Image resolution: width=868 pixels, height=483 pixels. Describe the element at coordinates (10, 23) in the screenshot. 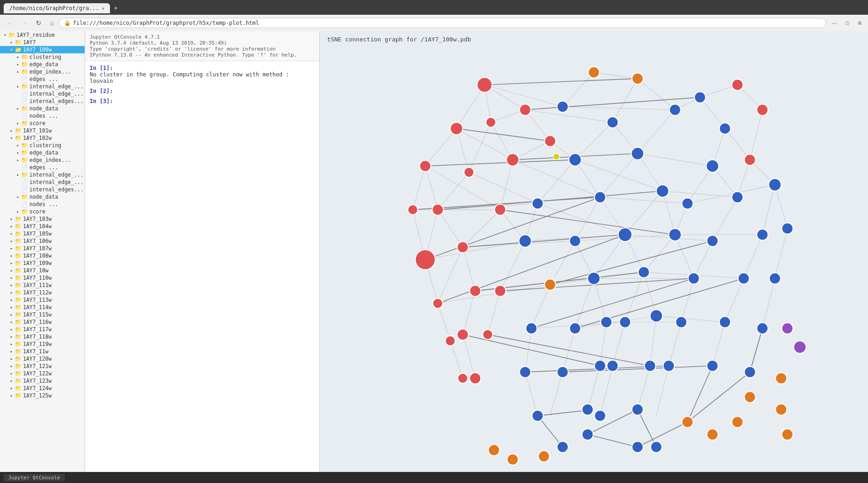

I see `back-button: ←` at that location.